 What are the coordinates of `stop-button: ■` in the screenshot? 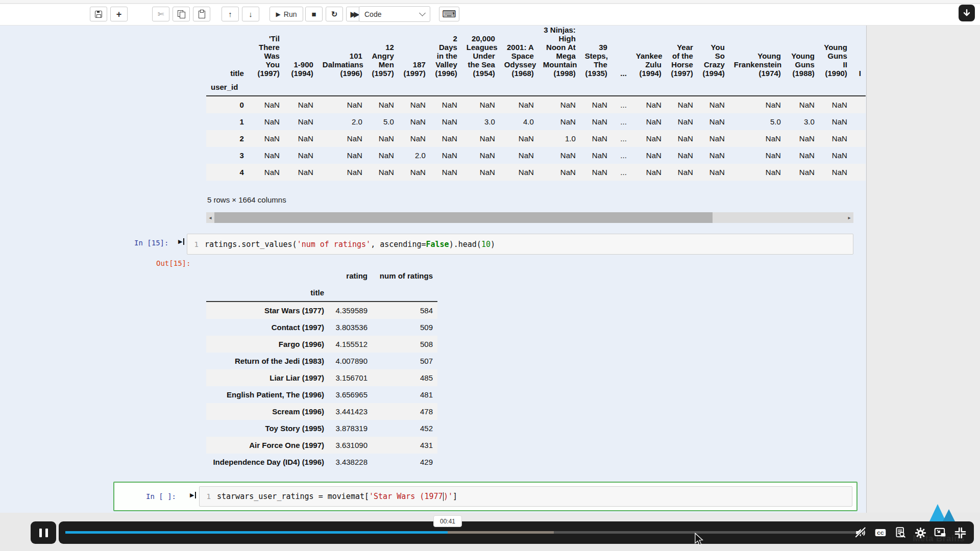 It's located at (314, 14).